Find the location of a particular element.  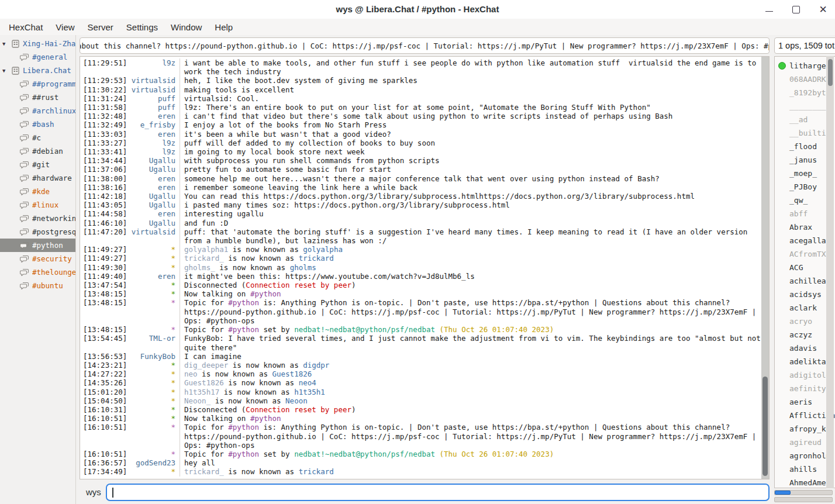

message-input is located at coordinates (437, 492).